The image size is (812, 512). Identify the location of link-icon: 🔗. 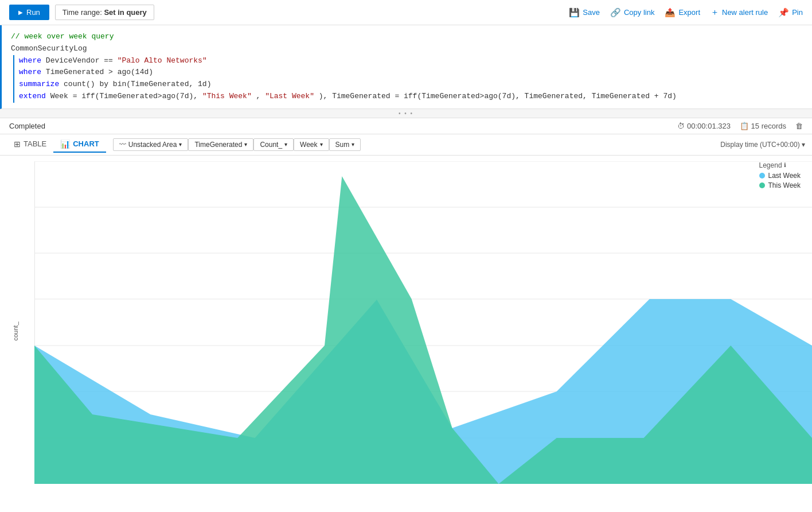
(616, 13).